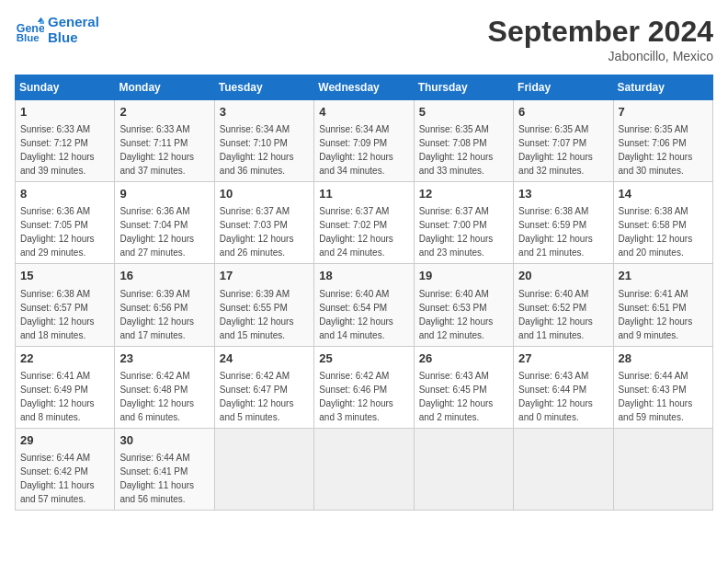 This screenshot has width=728, height=563. What do you see at coordinates (353, 224) in the screenshot?
I see `sunset-text: Sunset: 7:02 PM` at bounding box center [353, 224].